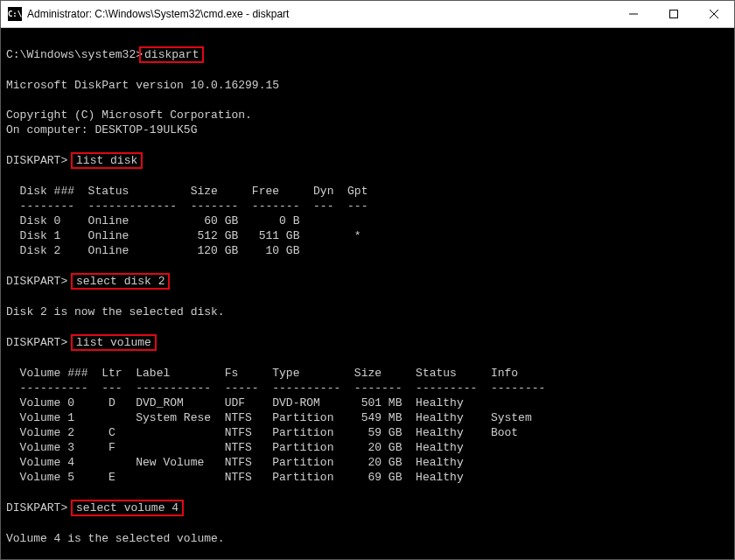  What do you see at coordinates (262, 373) in the screenshot?
I see `vol-header: Volume ### Ltr Label Fs Type Size Status…` at bounding box center [262, 373].